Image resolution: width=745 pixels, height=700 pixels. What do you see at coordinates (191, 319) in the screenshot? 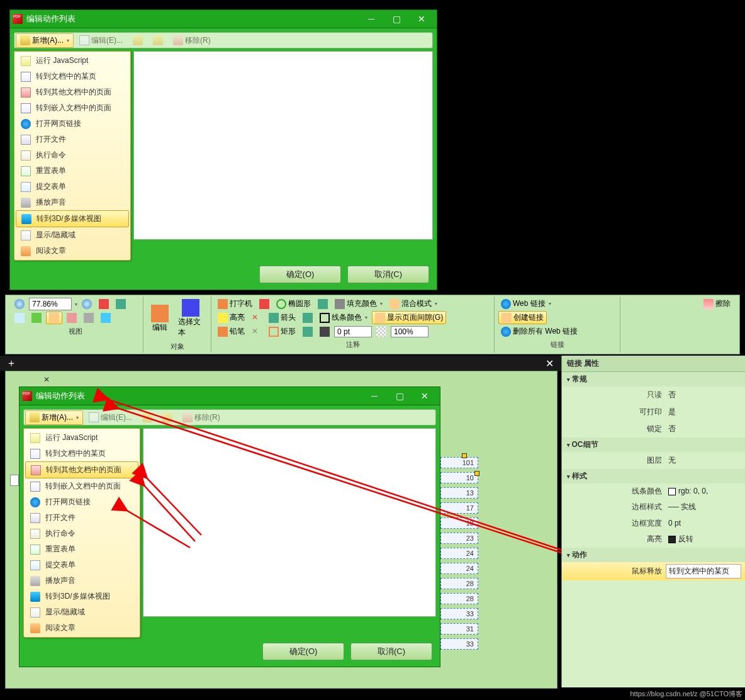
I see `select-text-button: 选择文本` at bounding box center [191, 319].